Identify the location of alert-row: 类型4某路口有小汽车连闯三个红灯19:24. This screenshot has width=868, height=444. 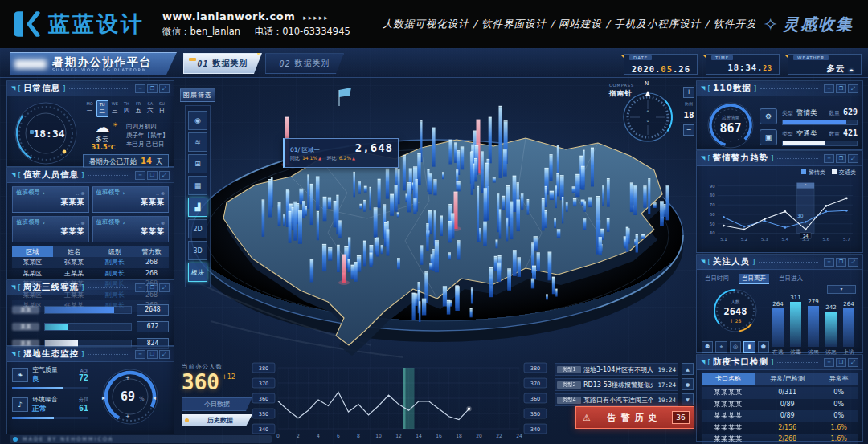
(616, 400).